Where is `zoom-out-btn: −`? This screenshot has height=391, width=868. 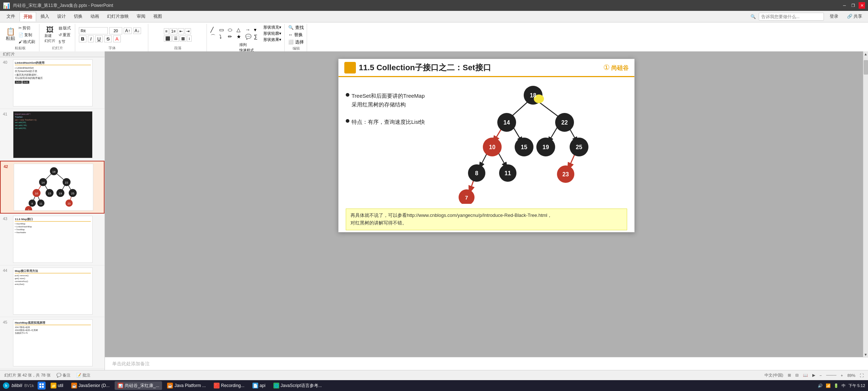
zoom-out-btn: − is located at coordinates (821, 375).